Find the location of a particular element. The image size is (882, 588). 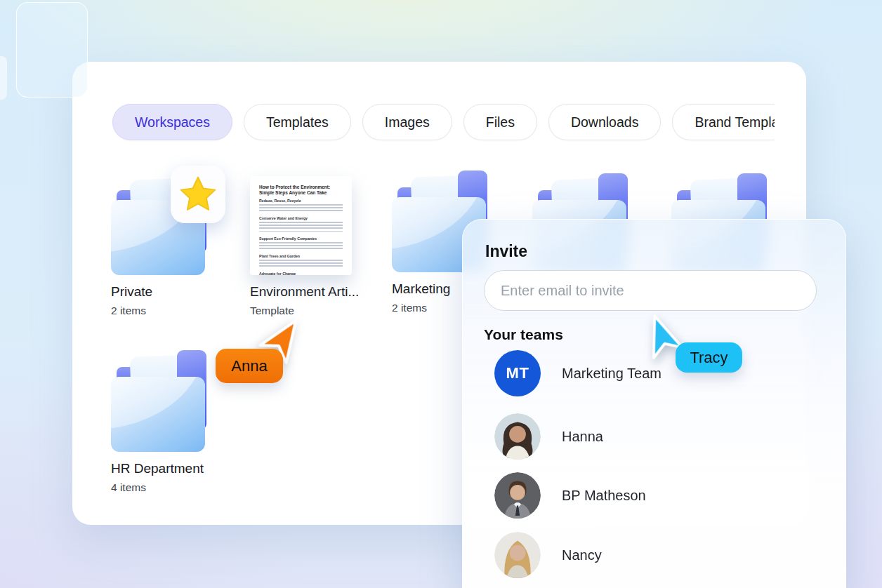

document-title: How to Protect the Environment: Simple S… is located at coordinates (301, 190).